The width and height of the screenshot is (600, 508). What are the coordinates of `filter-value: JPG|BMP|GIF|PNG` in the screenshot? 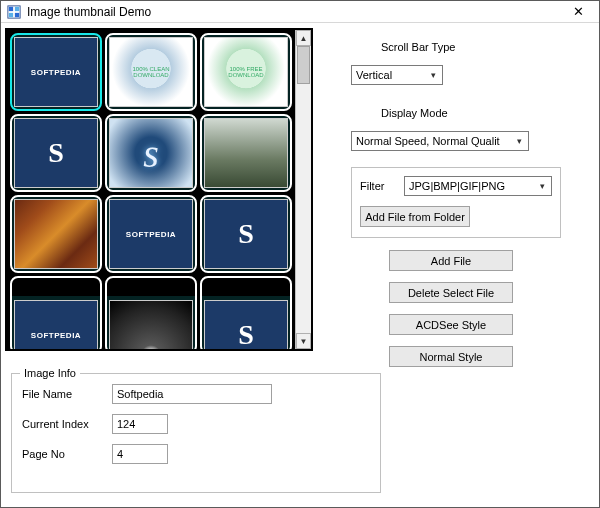 It's located at (472, 186).